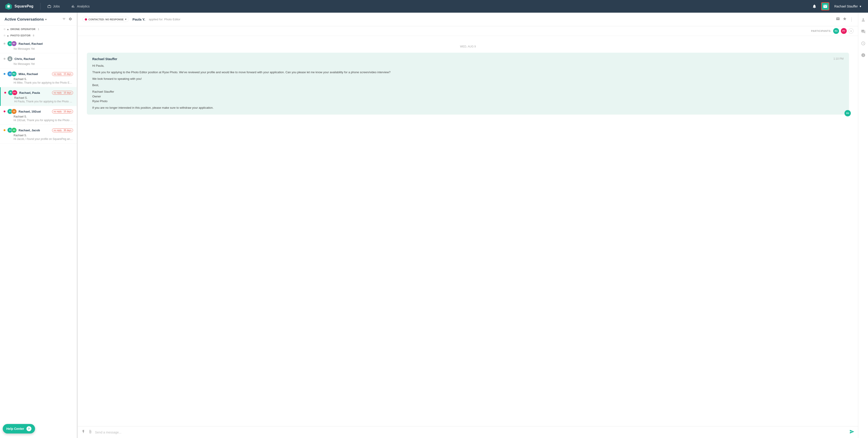 The image size is (868, 438). What do you see at coordinates (106, 20) in the screenshot?
I see `status-pill: CONTACTED: NO RESPONSE ▾` at bounding box center [106, 20].